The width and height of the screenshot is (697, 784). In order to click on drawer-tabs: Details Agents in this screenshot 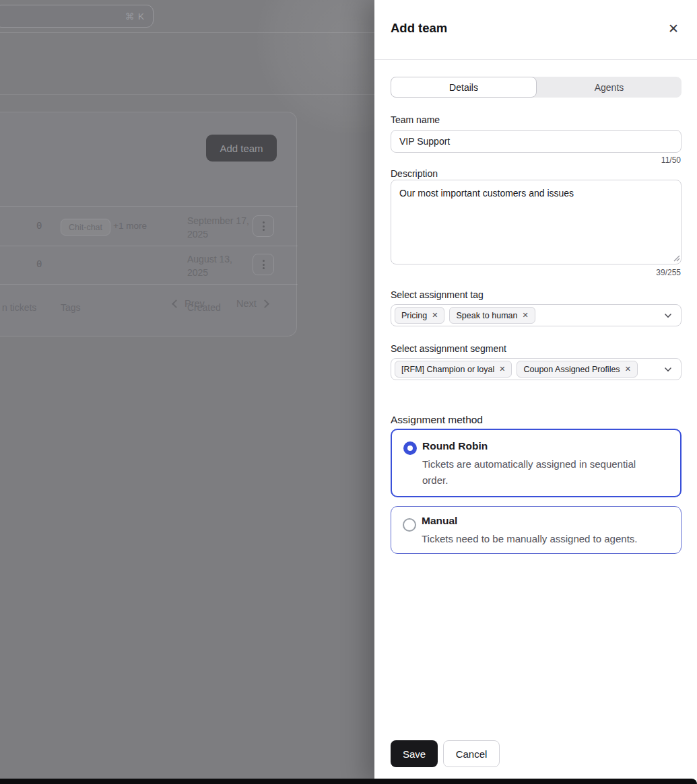, I will do `click(536, 87)`.